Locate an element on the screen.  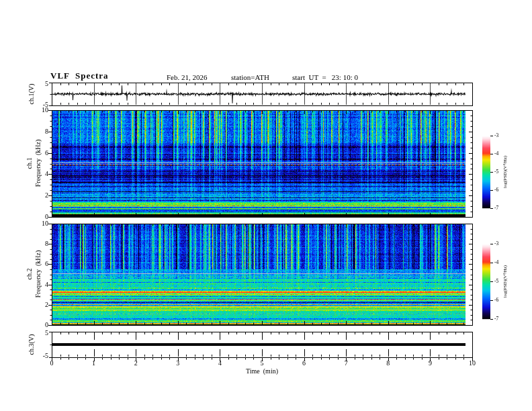
time-tick-label: 8 is located at coordinates (388, 363).